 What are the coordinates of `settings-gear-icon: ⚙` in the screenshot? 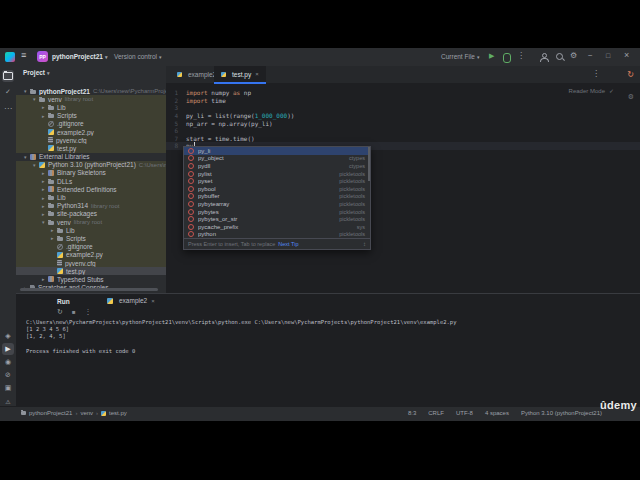 It's located at (574, 56).